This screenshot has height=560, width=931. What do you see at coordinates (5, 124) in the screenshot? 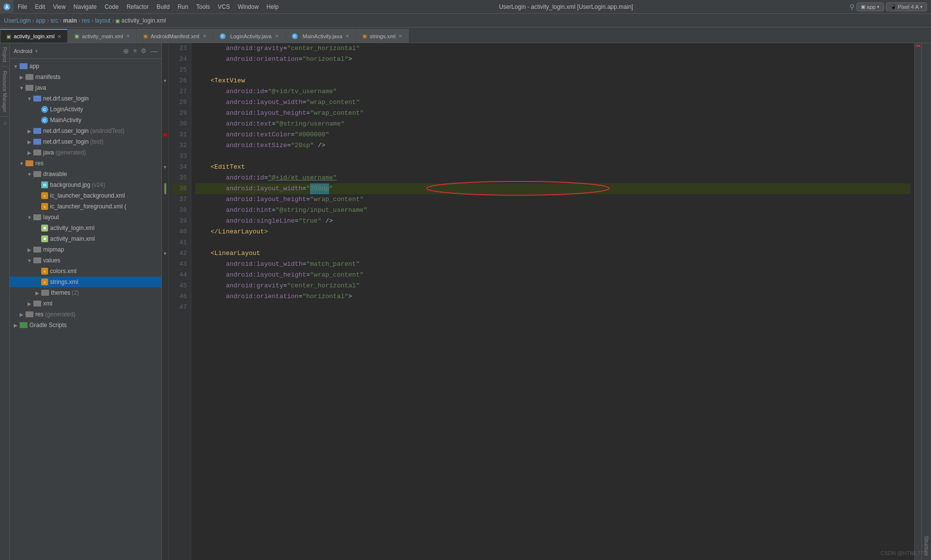
I see `favorites-label: ☆` at bounding box center [5, 124].